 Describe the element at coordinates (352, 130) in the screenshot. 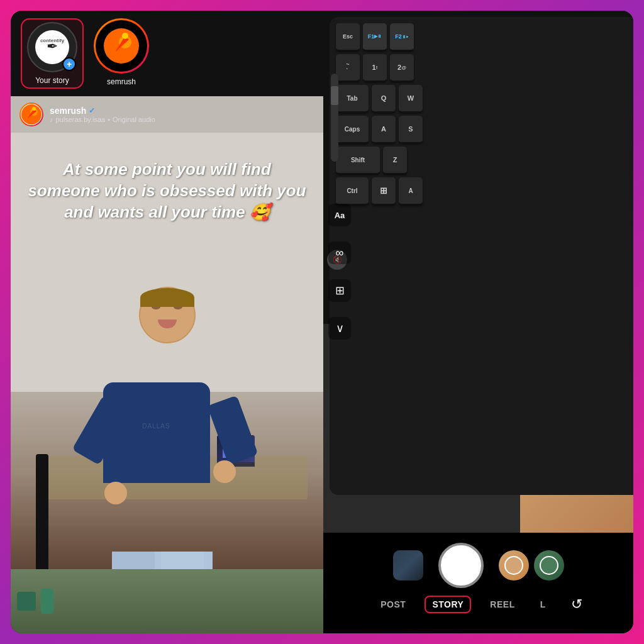

I see `key-caps: Caps` at that location.